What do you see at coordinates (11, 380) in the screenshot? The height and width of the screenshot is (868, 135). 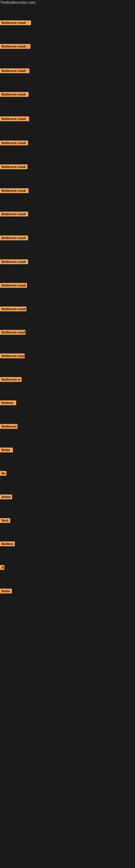 I see `result-row-16: Bottleneck re` at bounding box center [11, 380].